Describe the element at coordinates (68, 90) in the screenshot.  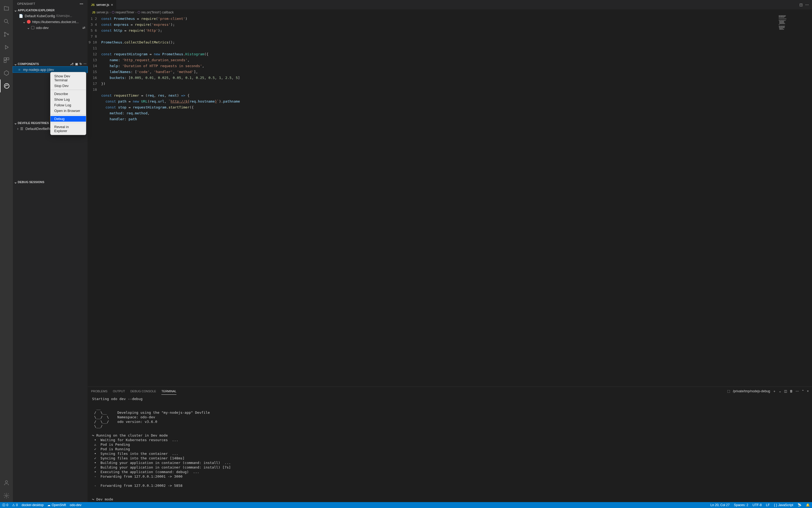
I see `menu-separator` at that location.